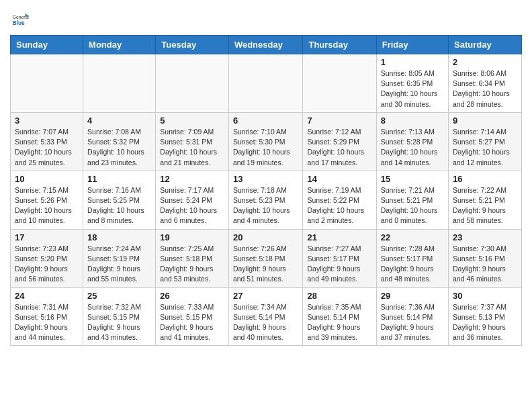  Describe the element at coordinates (339, 295) in the screenshot. I see `day-number: 28` at that location.